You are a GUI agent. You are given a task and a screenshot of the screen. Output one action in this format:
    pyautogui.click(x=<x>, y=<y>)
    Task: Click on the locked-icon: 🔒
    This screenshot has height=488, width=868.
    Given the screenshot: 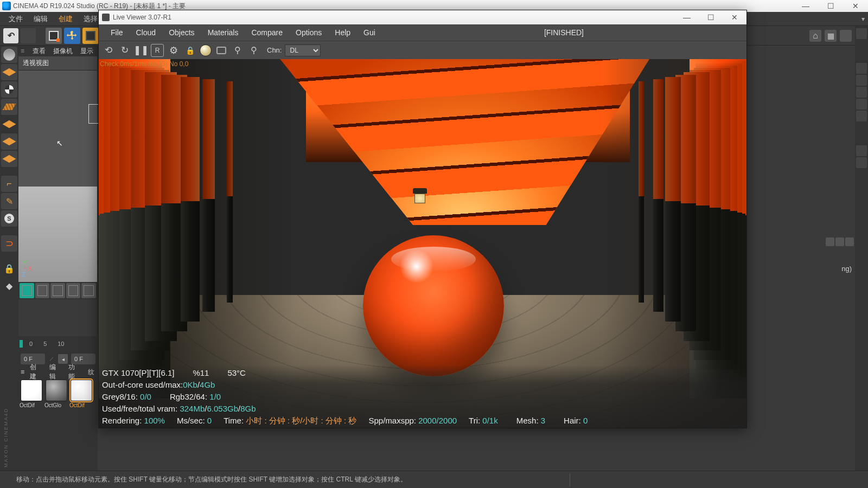 What is the action you would take?
    pyautogui.click(x=9, y=268)
    